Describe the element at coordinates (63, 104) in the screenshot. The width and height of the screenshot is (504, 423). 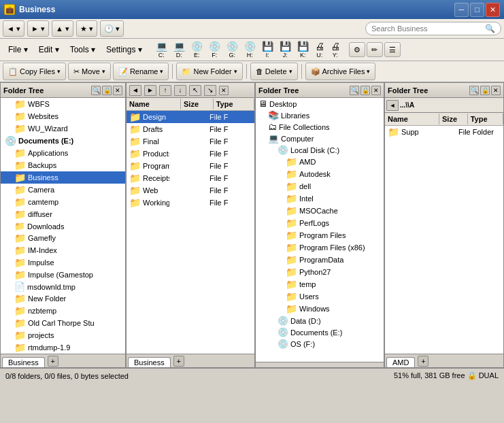
I see `tree-item-wbfs: 📁WBFS` at that location.